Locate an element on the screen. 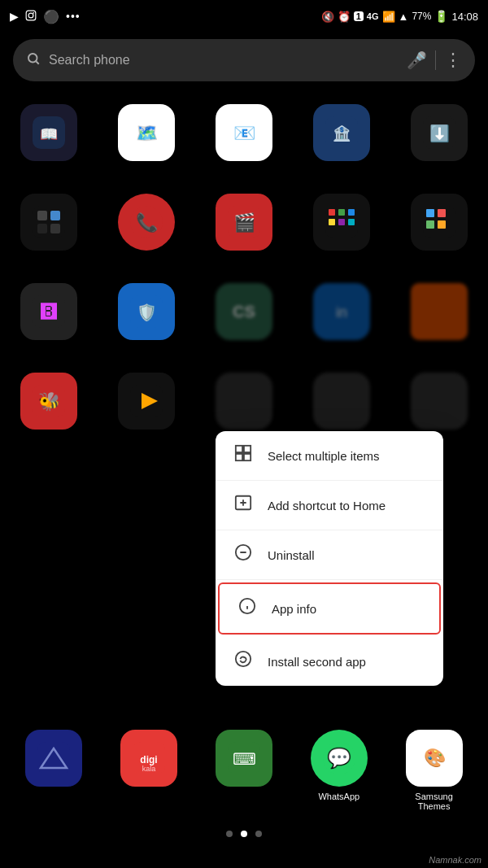 The image size is (488, 868). app-icon-blurred1 is located at coordinates (244, 401).